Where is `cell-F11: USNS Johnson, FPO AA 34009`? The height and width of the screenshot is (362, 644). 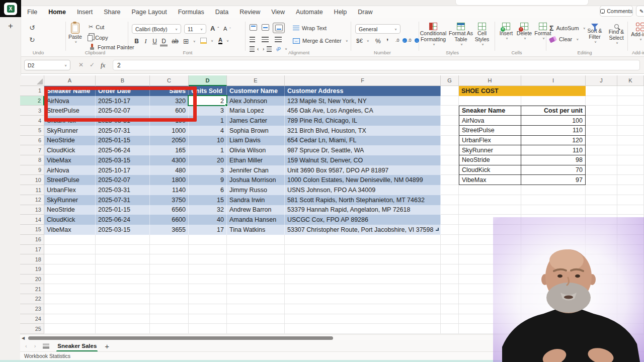 cell-F11: USNS Johnson, FPO AA 34009 is located at coordinates (363, 190).